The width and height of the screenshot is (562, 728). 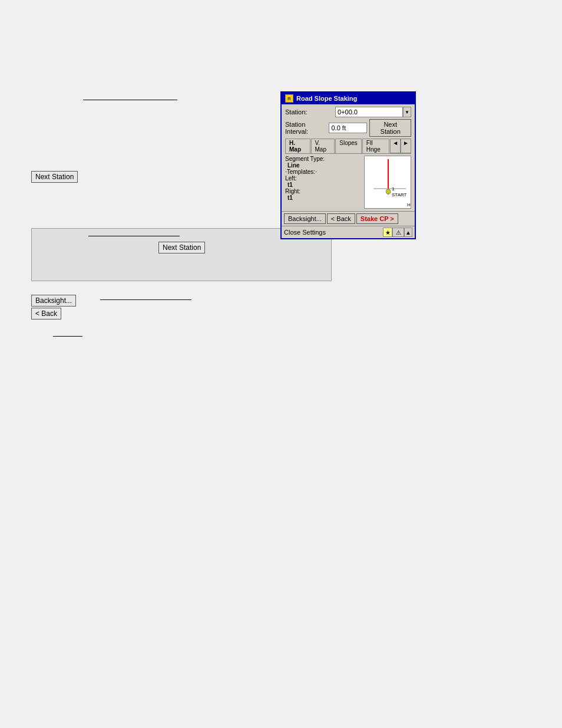 What do you see at coordinates (408, 232) in the screenshot?
I see `scroll-btn: ▲` at bounding box center [408, 232].